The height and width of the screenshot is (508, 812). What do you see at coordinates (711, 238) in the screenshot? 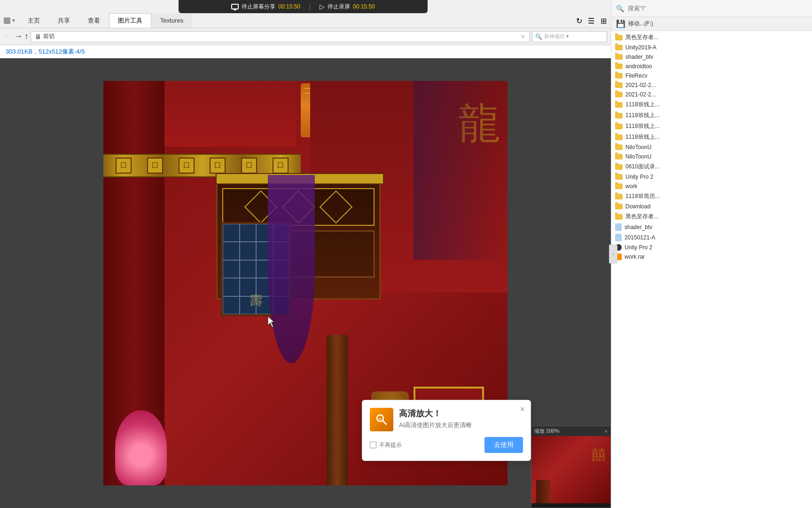
I see `tree-item-20: 20150121-A` at bounding box center [711, 238].